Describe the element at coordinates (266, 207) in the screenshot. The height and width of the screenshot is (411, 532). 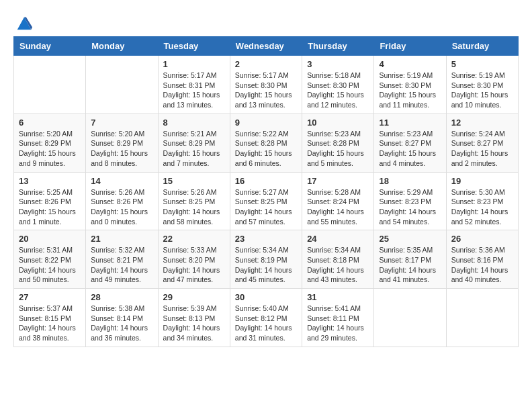
I see `day-info: Sunrise: 5:27 AM Sunset: 8:25 PM Dayligh…` at that location.